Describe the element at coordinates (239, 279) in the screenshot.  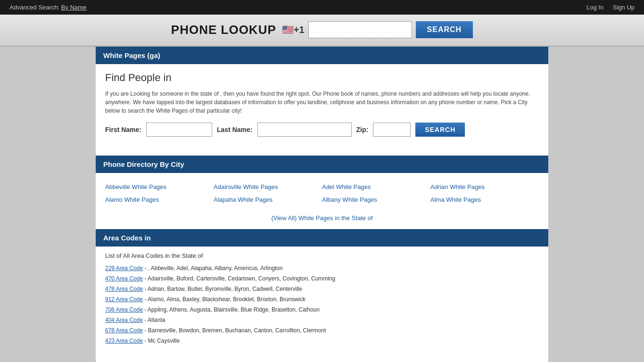
I see `area-code-description: - Adairsville, Buford, Cartersville, Ced…` at that location.